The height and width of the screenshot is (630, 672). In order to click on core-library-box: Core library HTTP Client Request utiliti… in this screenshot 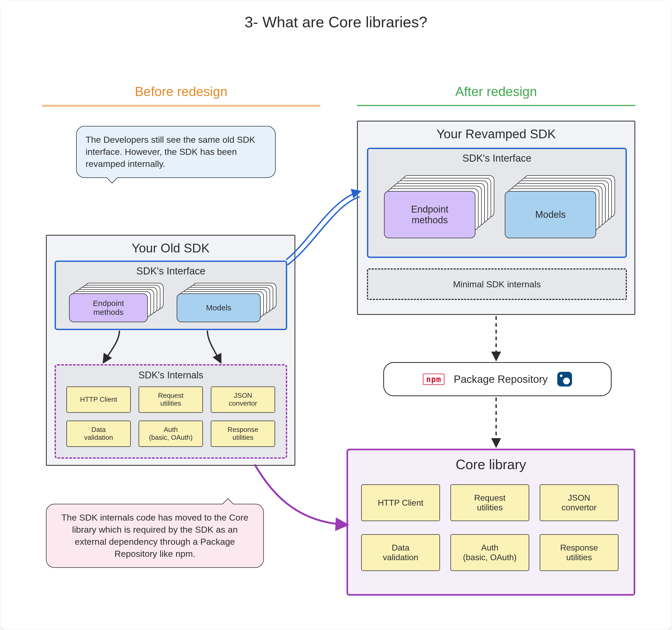, I will do `click(491, 522)`.